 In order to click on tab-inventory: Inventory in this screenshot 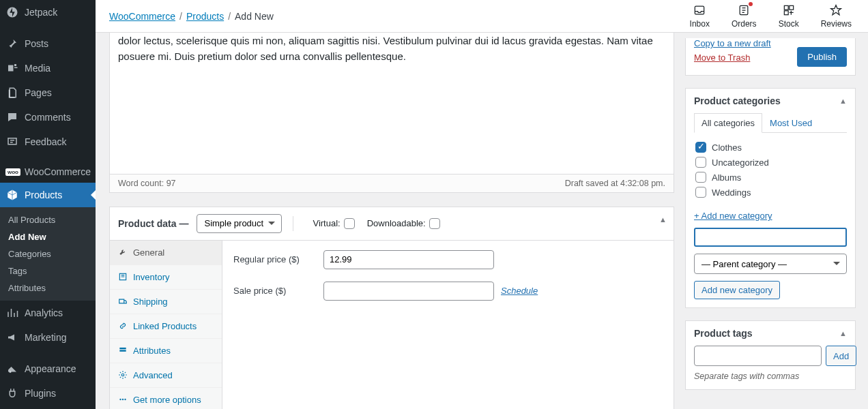, I will do `click(166, 277)`.